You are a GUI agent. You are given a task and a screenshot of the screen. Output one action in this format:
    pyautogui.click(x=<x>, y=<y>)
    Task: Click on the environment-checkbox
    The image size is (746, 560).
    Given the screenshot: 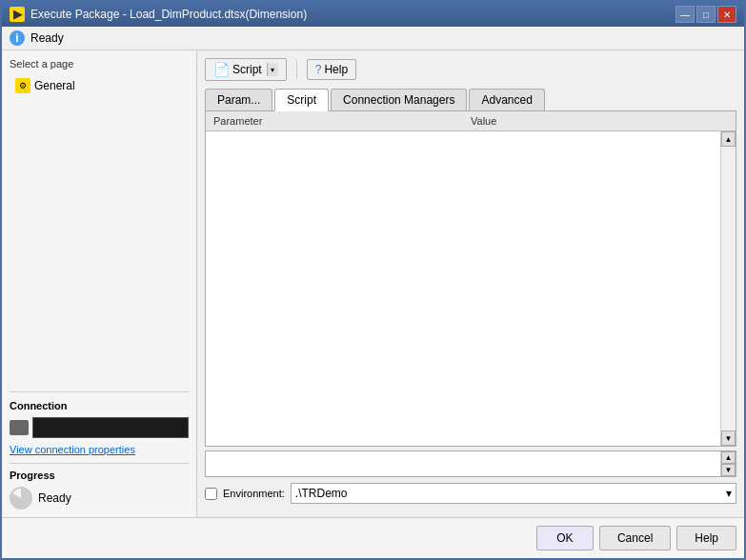 What is the action you would take?
    pyautogui.click(x=212, y=493)
    